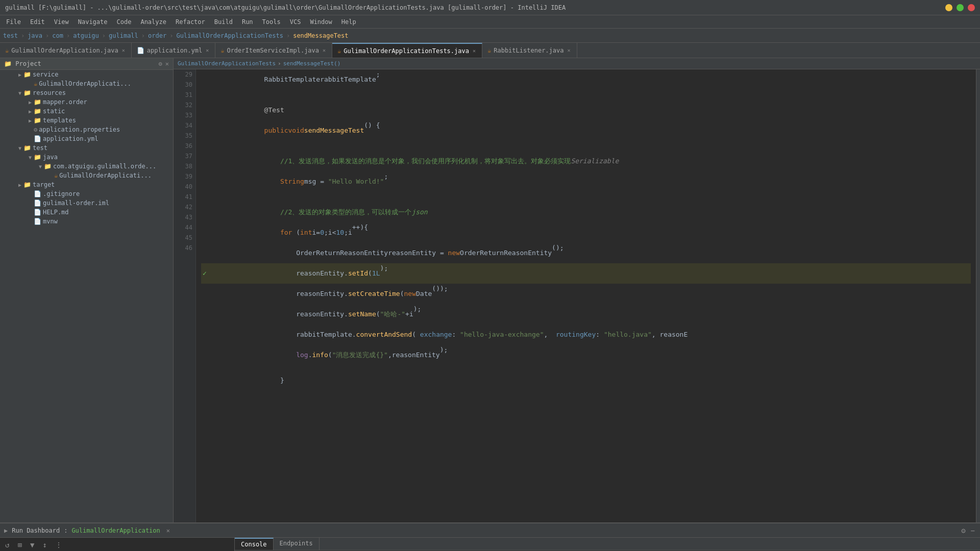  What do you see at coordinates (168, 531) in the screenshot?
I see `bottom-close-icon: ✕` at bounding box center [168, 531].